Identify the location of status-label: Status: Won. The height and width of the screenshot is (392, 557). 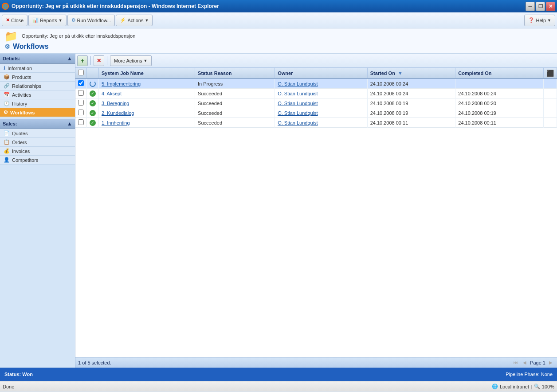
(19, 374).